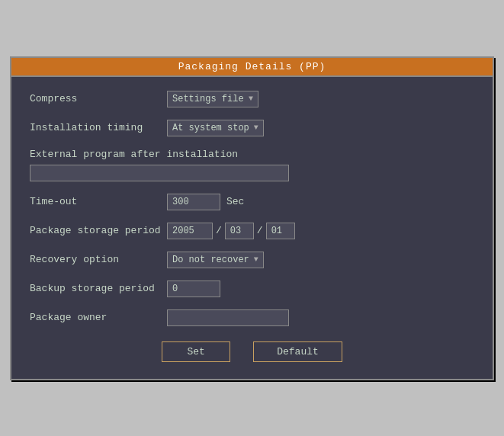  Describe the element at coordinates (251, 99) in the screenshot. I see `compress-arrow-icon: ▼` at that location.